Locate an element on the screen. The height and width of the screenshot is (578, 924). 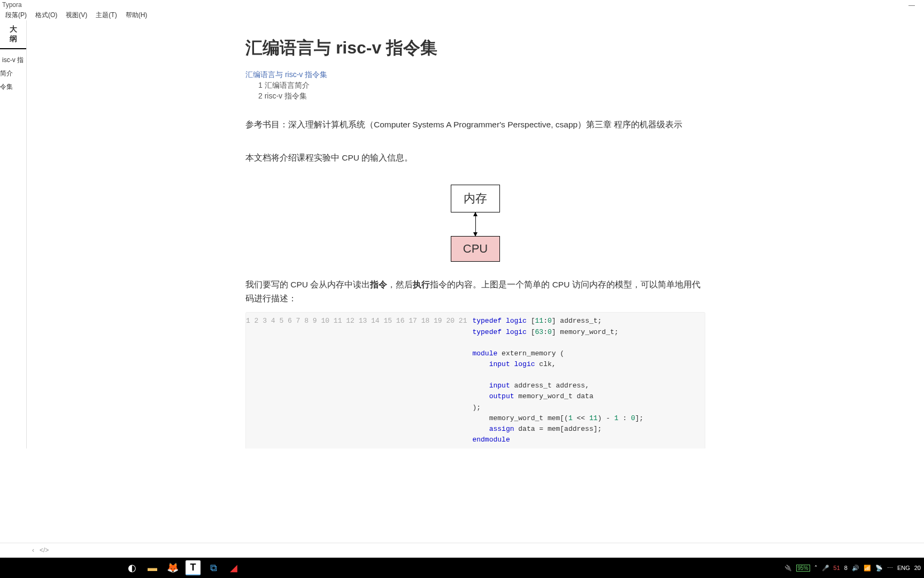
plug-icon: 🔌 is located at coordinates (788, 568).